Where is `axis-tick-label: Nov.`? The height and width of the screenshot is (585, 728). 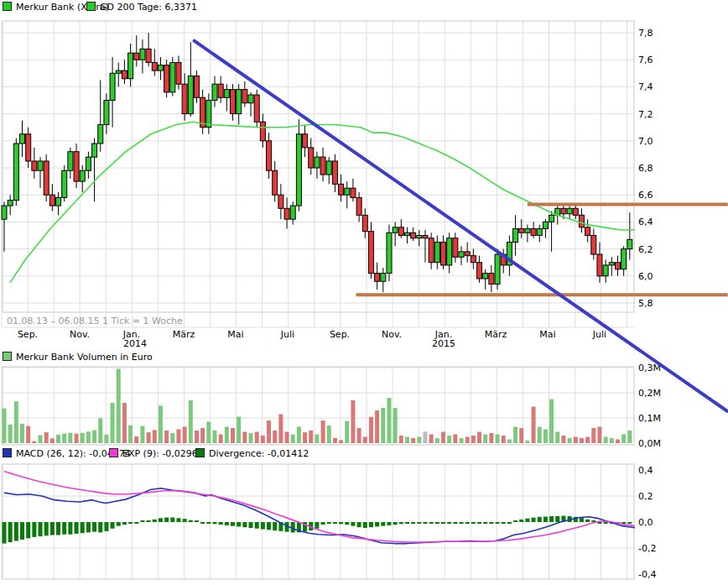
axis-tick-label: Nov. is located at coordinates (392, 334).